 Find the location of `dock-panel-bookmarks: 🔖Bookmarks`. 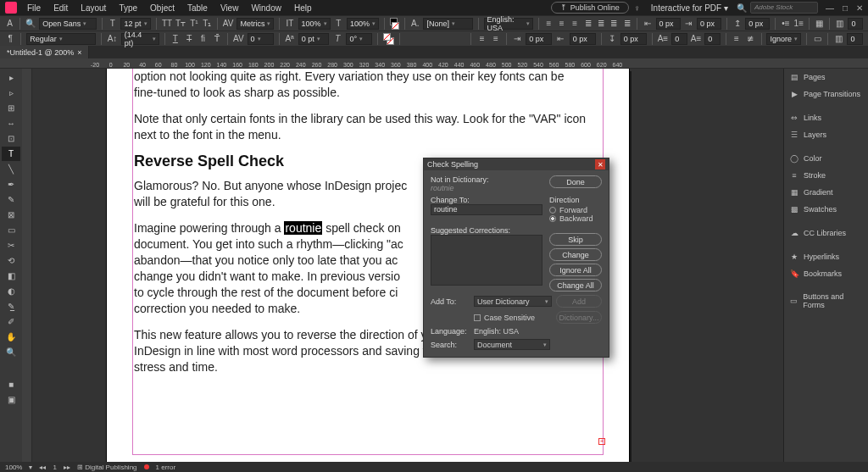

dock-panel-bookmarks: 🔖Bookmarks is located at coordinates (826, 274).